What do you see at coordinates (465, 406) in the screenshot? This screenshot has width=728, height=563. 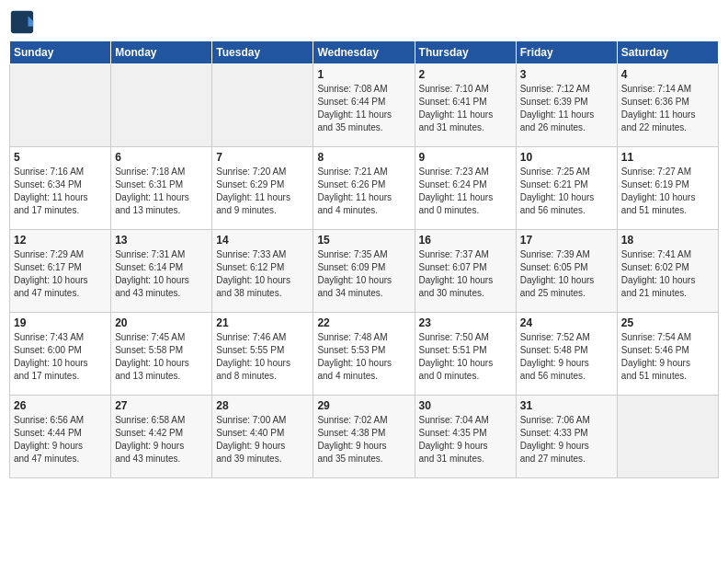 I see `day-number: 30` at bounding box center [465, 406].